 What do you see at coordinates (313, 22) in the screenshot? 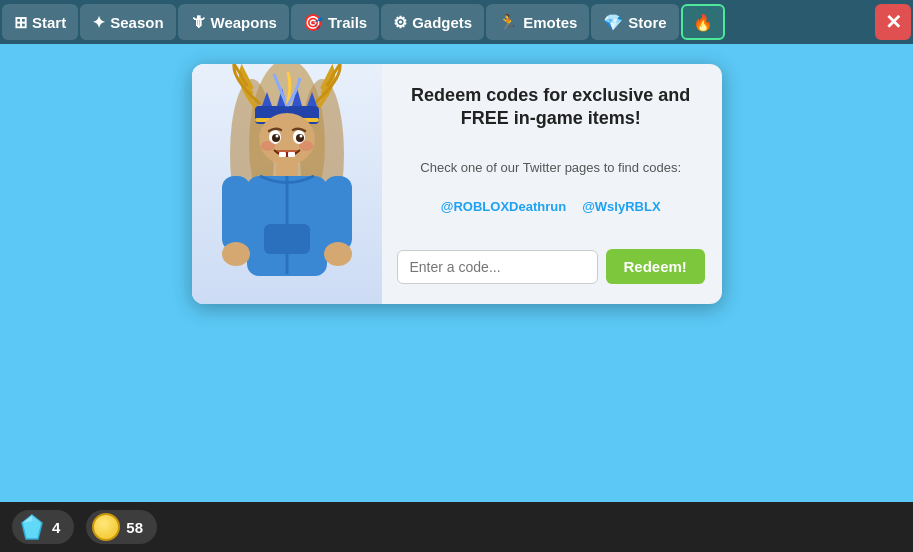
I see `trails-icon: 🎯` at bounding box center [313, 22].